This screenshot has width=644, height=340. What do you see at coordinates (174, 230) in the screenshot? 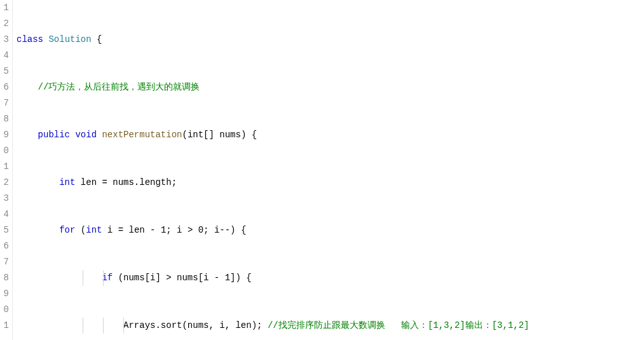
I see `code-text: i = len - 1; i > 0; i--) {` at bounding box center [174, 230].